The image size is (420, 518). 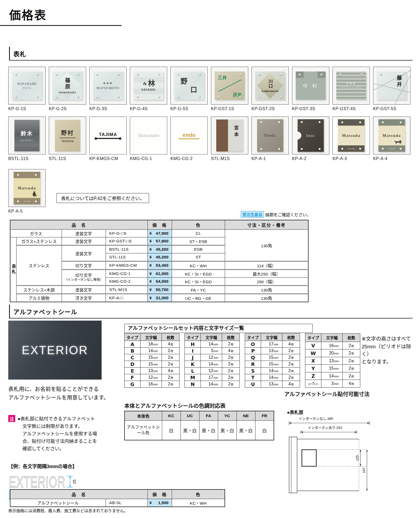 What do you see at coordinates (398, 142) in the screenshot?
I see `dog-icon` at bounding box center [398, 142].